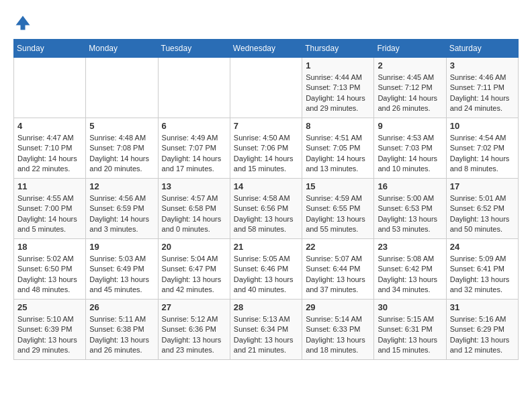  What do you see at coordinates (410, 126) in the screenshot?
I see `day-number: 9` at bounding box center [410, 126].